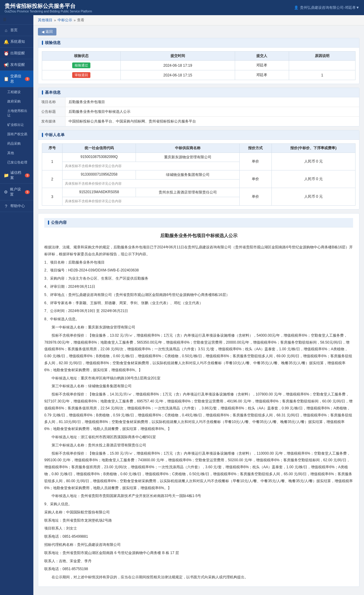  Describe the element at coordinates (199, 537) in the screenshot. I see `announcement-paragraph: 联系电话：0851-85499881` at that location.